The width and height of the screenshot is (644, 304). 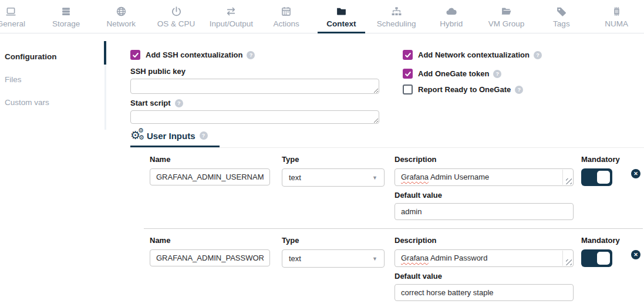 I want to click on folder-icon, so click(x=342, y=12).